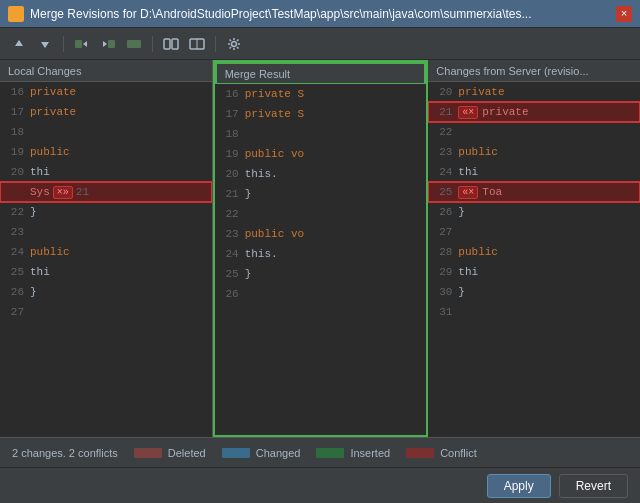 This screenshot has height=503, width=640. What do you see at coordinates (534, 272) in the screenshot?
I see `table-row: 29 thi` at bounding box center [534, 272].